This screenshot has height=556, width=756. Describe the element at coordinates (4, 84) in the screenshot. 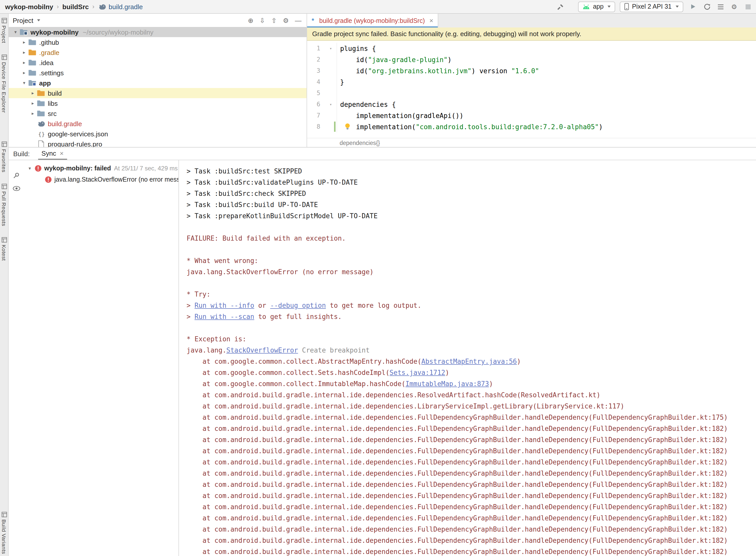

I see `stripe-item-device-file-explorer: Device File Explorer` at that location.